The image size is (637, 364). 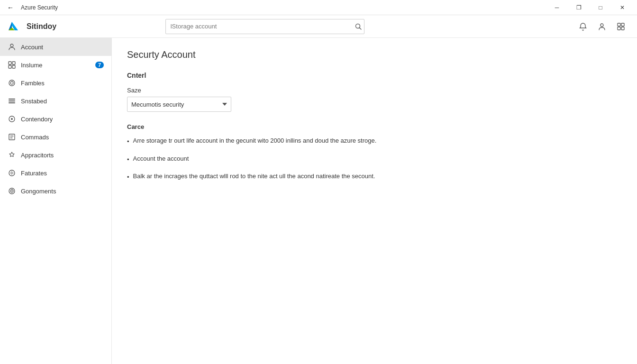 What do you see at coordinates (56, 137) in the screenshot?
I see `sidebar-item-commads: Commads` at bounding box center [56, 137].